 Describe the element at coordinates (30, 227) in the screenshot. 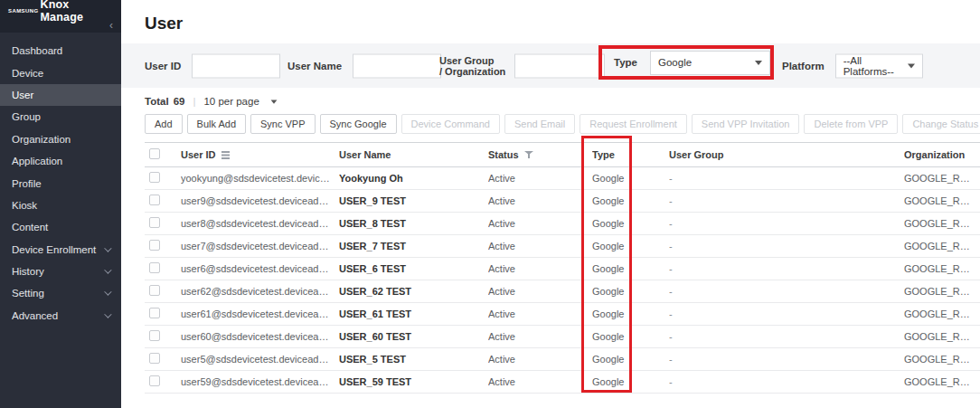

I see `sidebar-item-label: Content` at that location.